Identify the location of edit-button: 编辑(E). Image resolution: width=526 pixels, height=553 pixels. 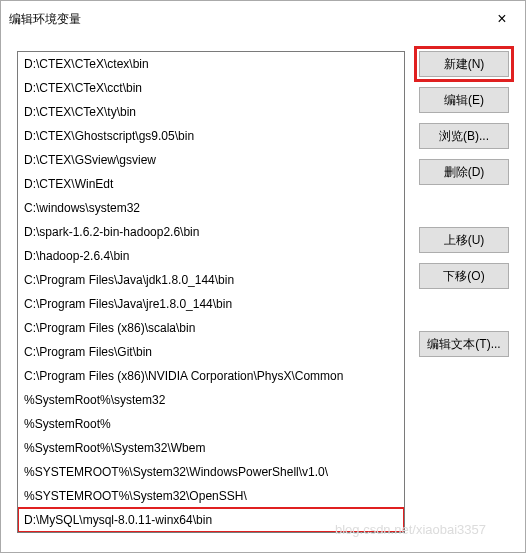
(464, 100).